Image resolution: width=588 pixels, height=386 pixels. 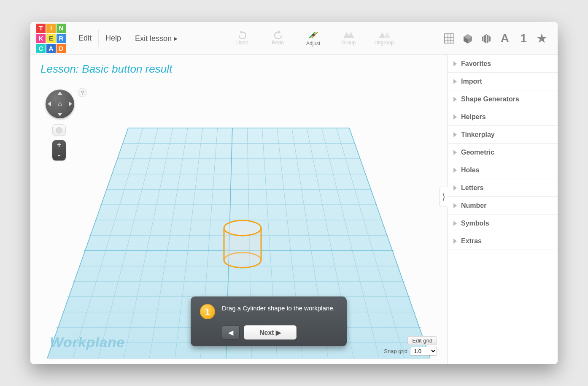 What do you see at coordinates (294, 38) in the screenshot?
I see `topbar: TIN KER CAD Edit Help Exit lesson ▸ Undo…` at bounding box center [294, 38].